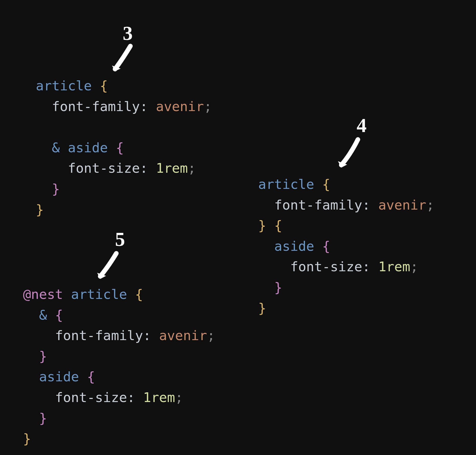 This screenshot has width=476, height=455. Describe the element at coordinates (128, 33) in the screenshot. I see `annotation-3: 3` at that location.